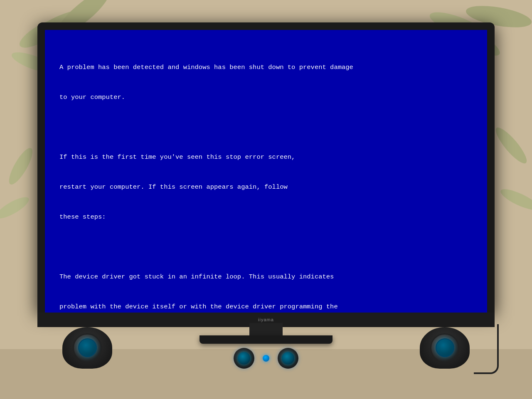 This screenshot has width=532, height=399. Describe the element at coordinates (244, 358) in the screenshot. I see `left-subwoofer-small` at that location.